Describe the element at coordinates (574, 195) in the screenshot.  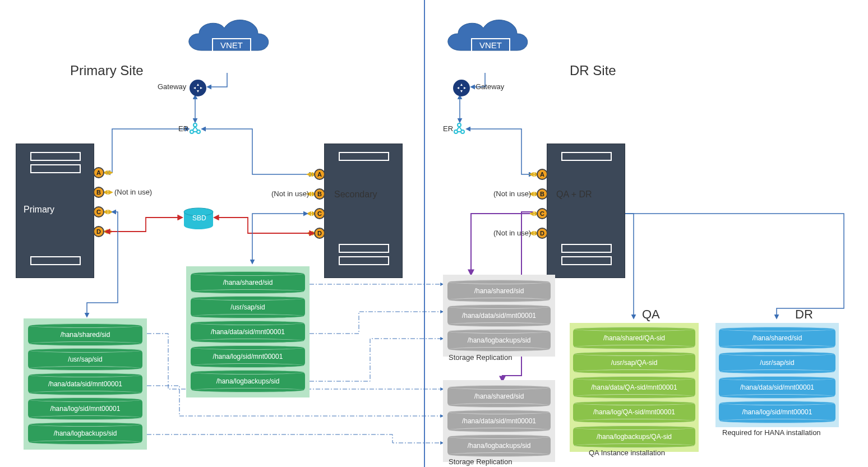
I see `qadr-server-label: QA + DR` at that location.